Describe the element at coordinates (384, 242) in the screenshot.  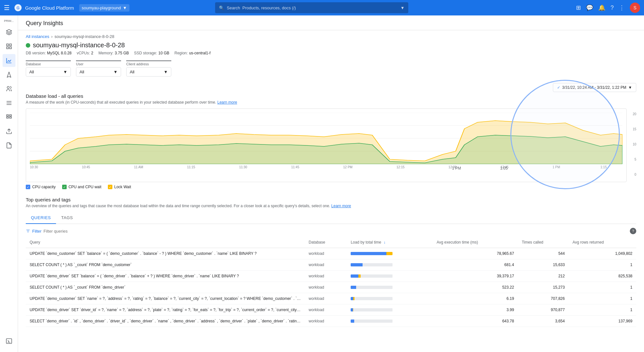
I see `sort-arrow-icon: ↓` at that location.